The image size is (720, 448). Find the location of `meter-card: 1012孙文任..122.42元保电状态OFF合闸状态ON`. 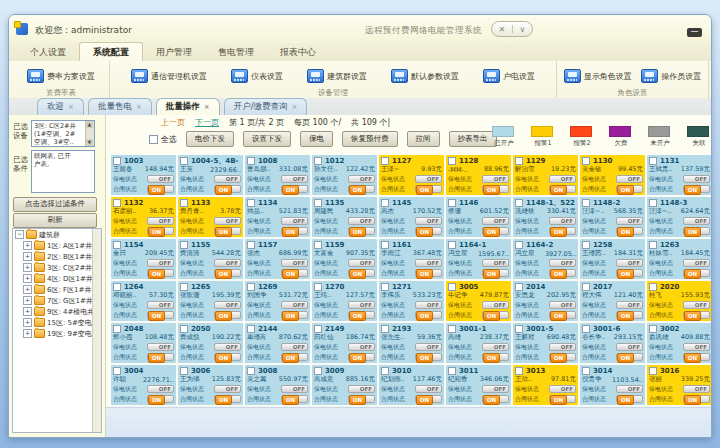

meter-card: 1012孙文任..122.42元保电状态OFF合闸状态ON is located at coordinates (344, 175).